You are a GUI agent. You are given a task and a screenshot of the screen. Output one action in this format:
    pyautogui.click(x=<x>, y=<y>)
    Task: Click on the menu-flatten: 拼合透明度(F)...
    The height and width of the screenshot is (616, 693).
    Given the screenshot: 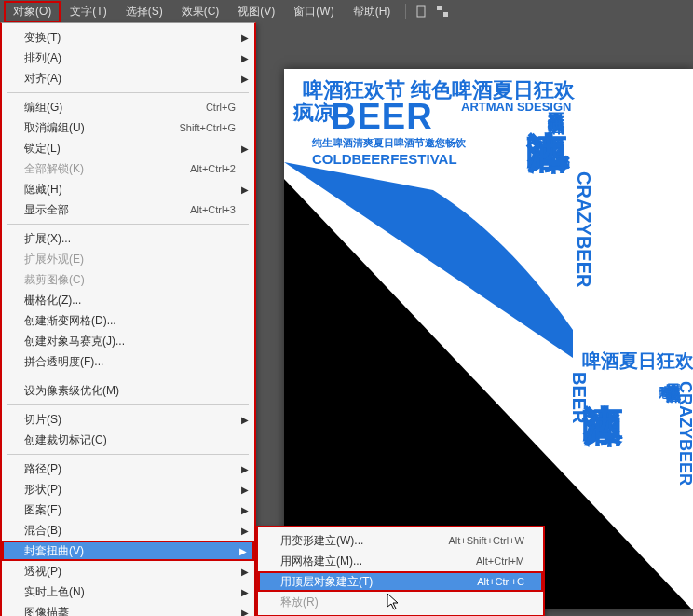 What is the action you would take?
    pyautogui.click(x=129, y=362)
    